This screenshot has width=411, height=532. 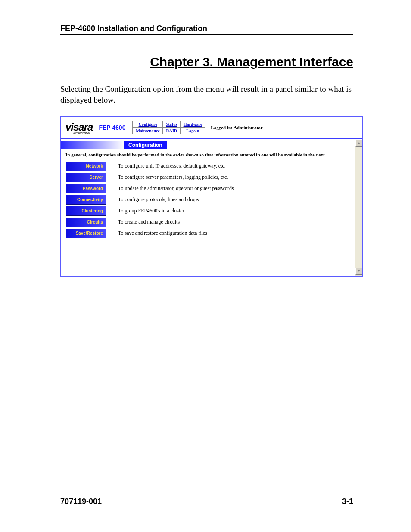 I want to click on scrollbar: ▴ ▾, so click(x=358, y=208).